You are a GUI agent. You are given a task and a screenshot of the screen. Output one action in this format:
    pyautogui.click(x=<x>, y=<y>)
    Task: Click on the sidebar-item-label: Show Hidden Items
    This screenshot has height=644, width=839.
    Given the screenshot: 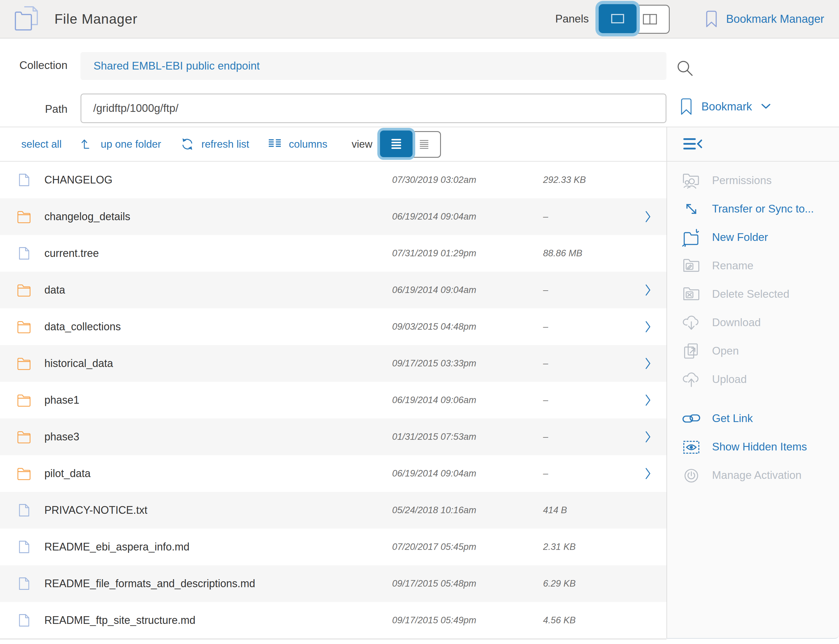 What is the action you would take?
    pyautogui.click(x=760, y=447)
    